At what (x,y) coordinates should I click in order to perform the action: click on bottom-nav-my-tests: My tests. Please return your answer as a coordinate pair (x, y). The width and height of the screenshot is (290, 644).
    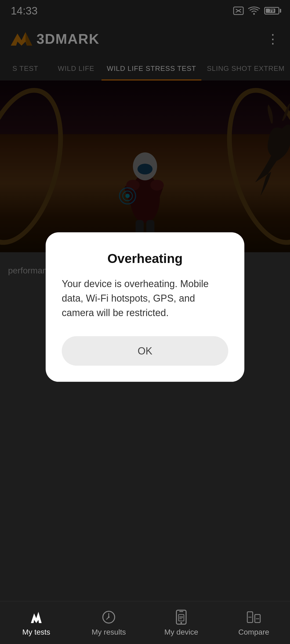
    Looking at the image, I should click on (36, 623).